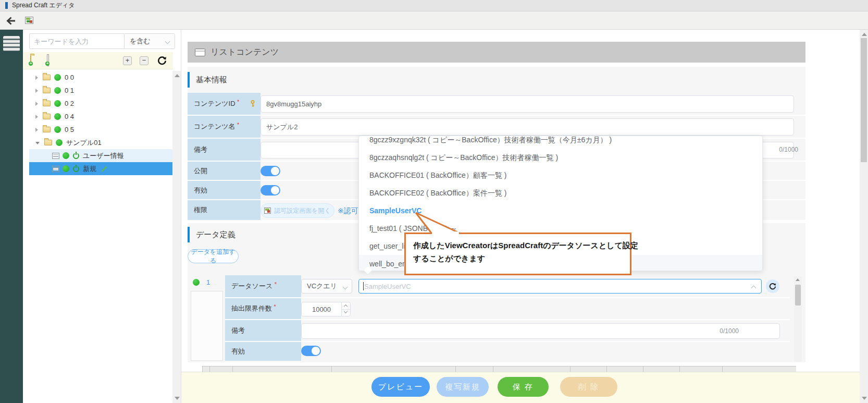 Image resolution: width=868 pixels, height=403 pixels. Describe the element at coordinates (327, 286) in the screenshot. I see `datasource-type-select: VCクエリ` at that location.